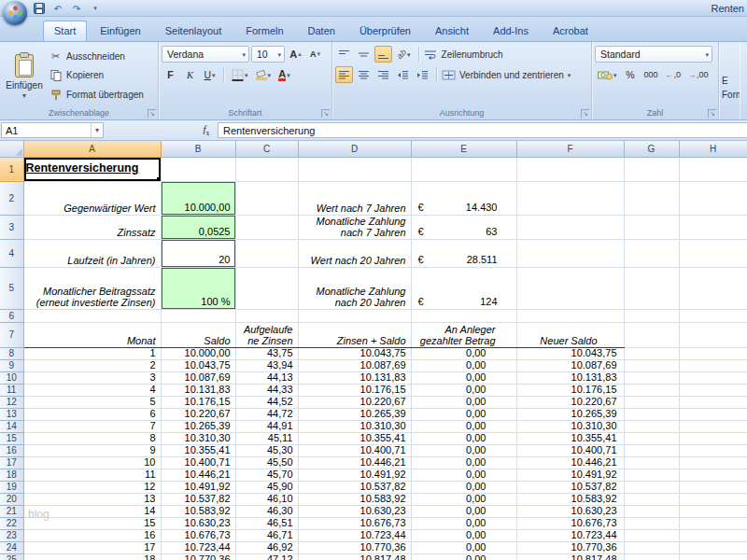  What do you see at coordinates (631, 75) in the screenshot?
I see `percent-style-button: %` at bounding box center [631, 75].